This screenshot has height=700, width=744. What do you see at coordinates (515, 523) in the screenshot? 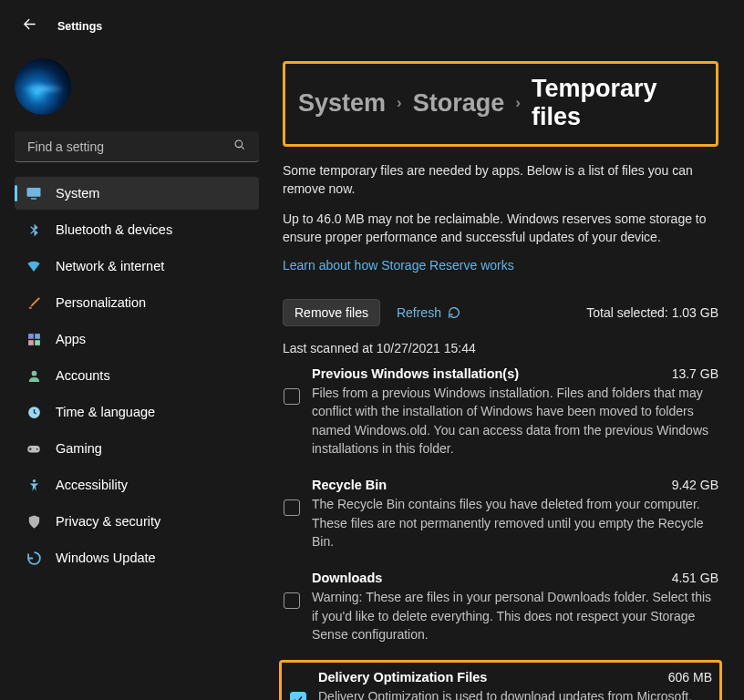
I see `item-description: The Recycle Bin contains files you have …` at bounding box center [515, 523].